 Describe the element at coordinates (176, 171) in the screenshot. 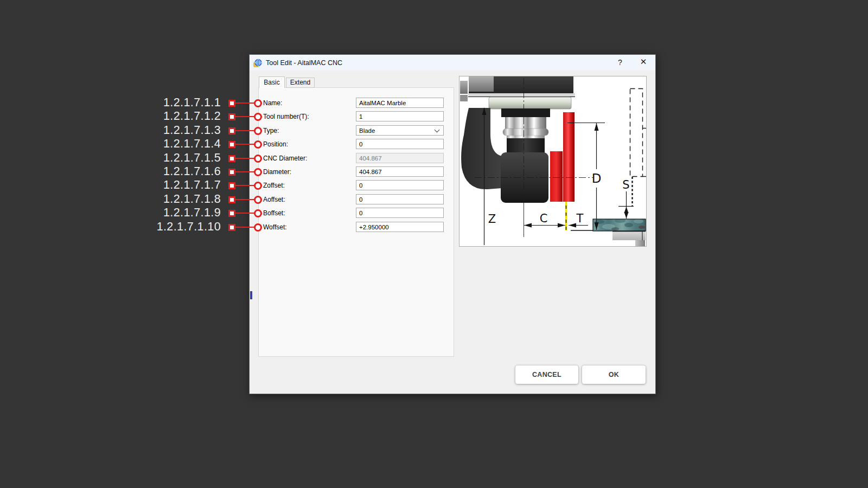

I see `annotation-number: 1.2.1.7.1.6` at that location.